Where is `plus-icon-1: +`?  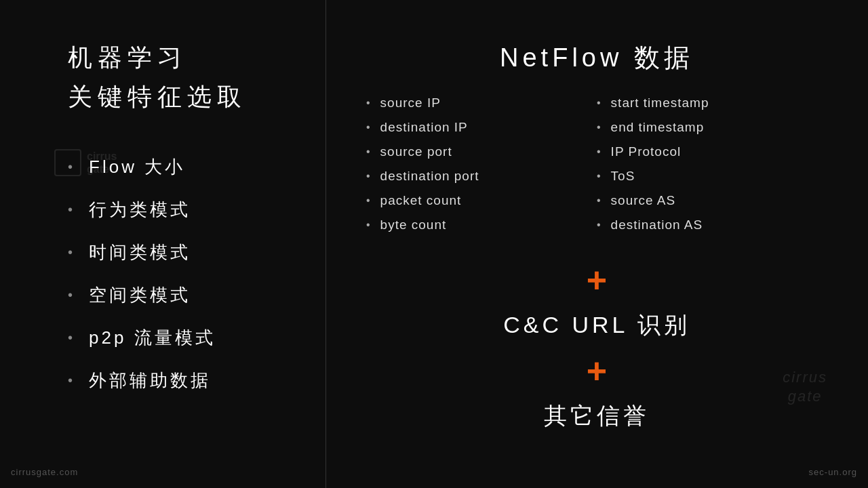
plus-icon-1: + is located at coordinates (597, 280).